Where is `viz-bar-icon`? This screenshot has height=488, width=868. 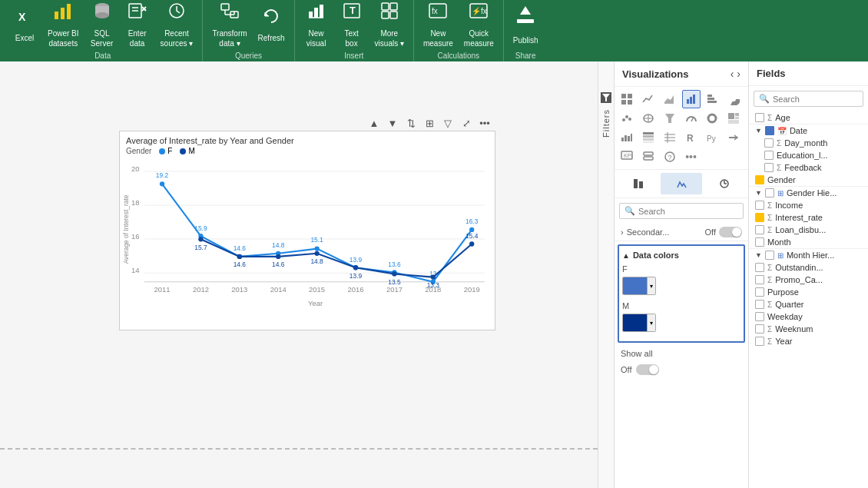 viz-bar-icon is located at coordinates (691, 99).